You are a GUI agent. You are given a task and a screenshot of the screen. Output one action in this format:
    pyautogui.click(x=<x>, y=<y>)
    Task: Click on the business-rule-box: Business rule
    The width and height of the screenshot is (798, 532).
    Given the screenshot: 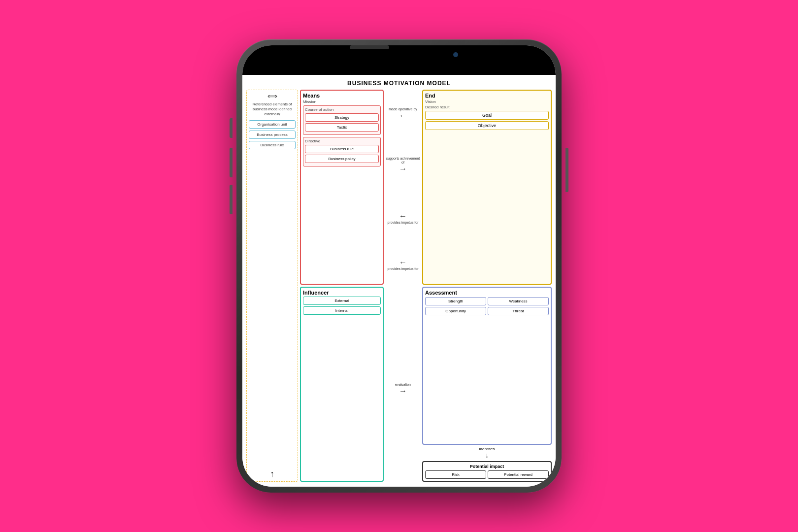 What is the action you would take?
    pyautogui.click(x=272, y=145)
    